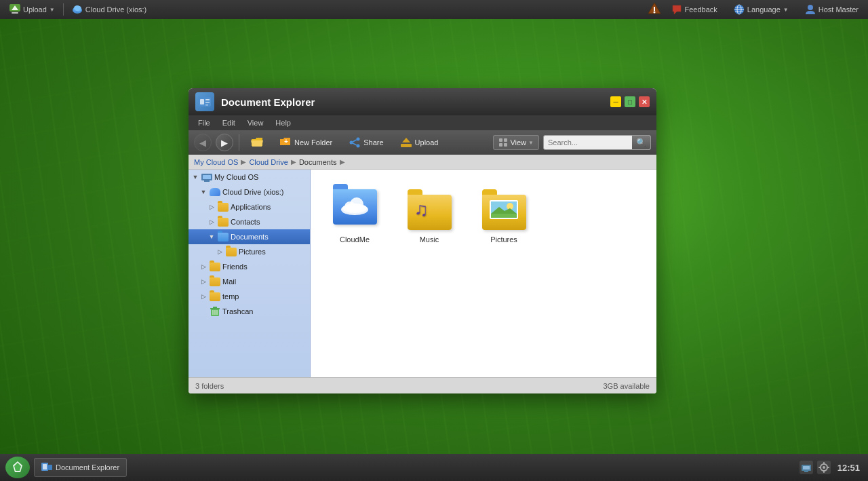 The width and height of the screenshot is (868, 481). What do you see at coordinates (210, 386) in the screenshot?
I see `file-count: 3 folders` at bounding box center [210, 386].